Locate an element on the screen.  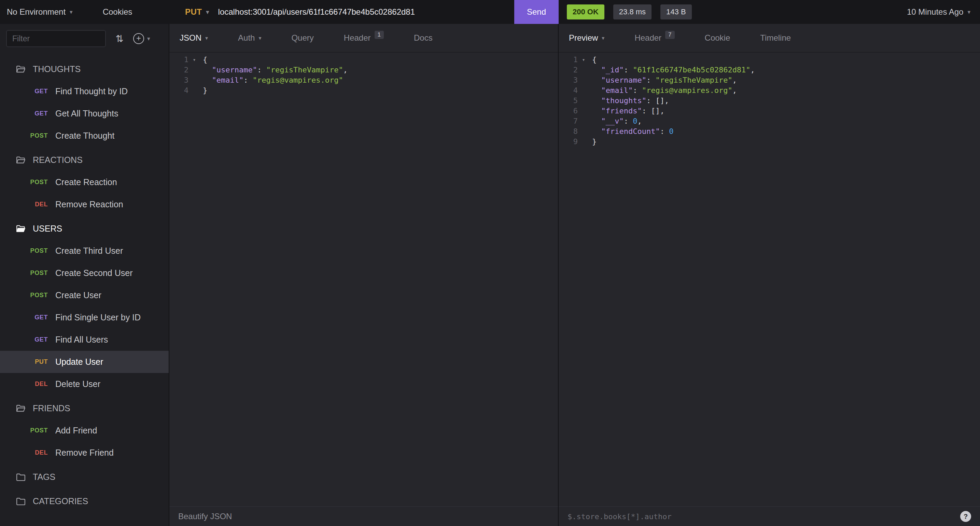
request-label: Remove Friend is located at coordinates (84, 453).